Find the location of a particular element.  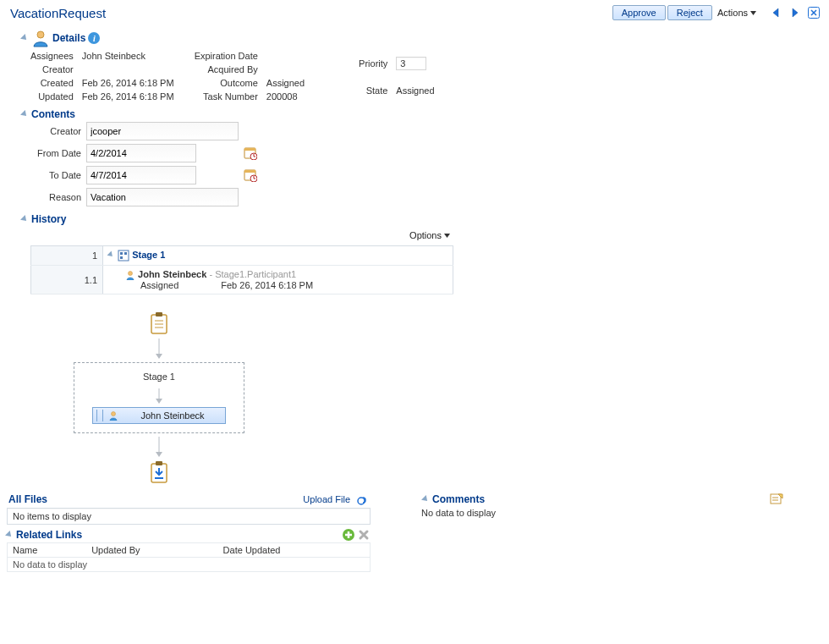

row-date: Feb 26, 2014 6:18 PM is located at coordinates (267, 285).